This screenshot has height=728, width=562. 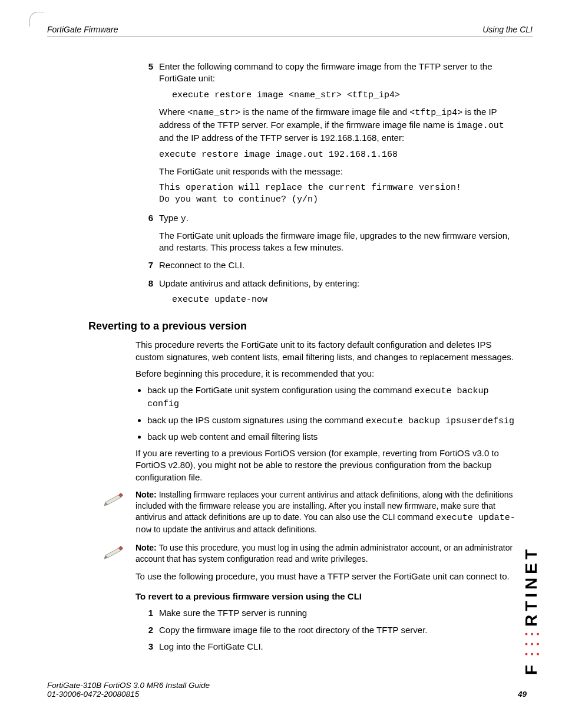 What do you see at coordinates (233, 613) in the screenshot?
I see `step-text: Make sure the TFTP server is running` at bounding box center [233, 613].